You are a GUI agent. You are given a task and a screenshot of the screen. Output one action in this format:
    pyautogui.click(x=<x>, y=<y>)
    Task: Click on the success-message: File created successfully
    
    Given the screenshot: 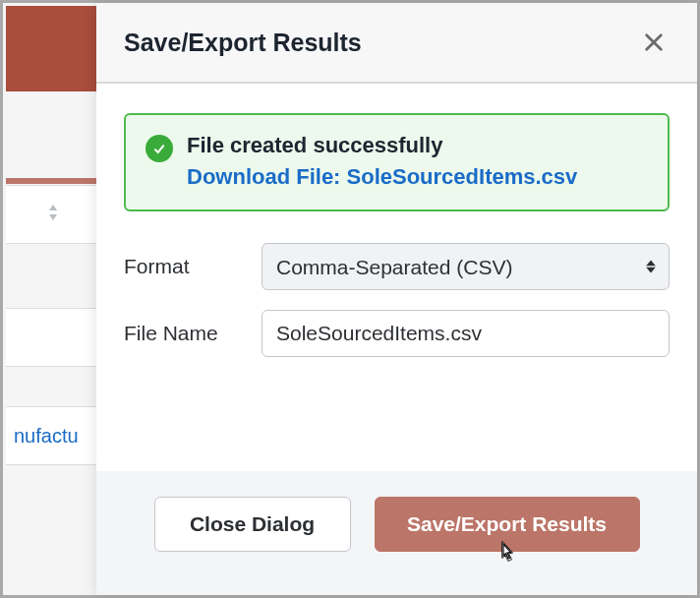 What is the action you would take?
    pyautogui.click(x=381, y=146)
    